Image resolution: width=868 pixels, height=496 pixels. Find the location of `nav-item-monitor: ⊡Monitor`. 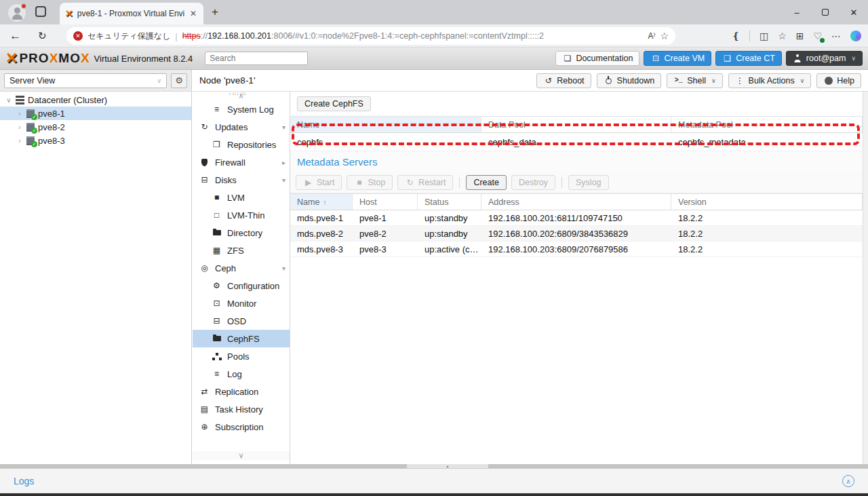

nav-item-monitor: ⊡Monitor is located at coordinates (241, 303).